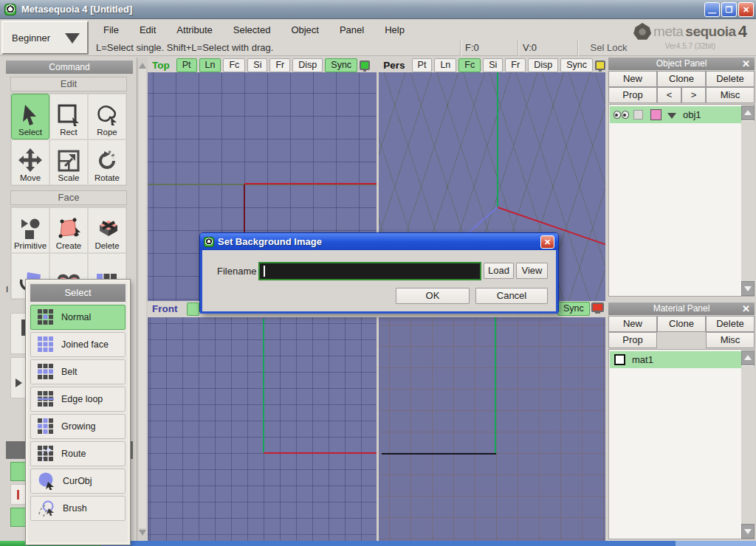  Describe the element at coordinates (262, 429) in the screenshot. I see `viewport-front` at that location.